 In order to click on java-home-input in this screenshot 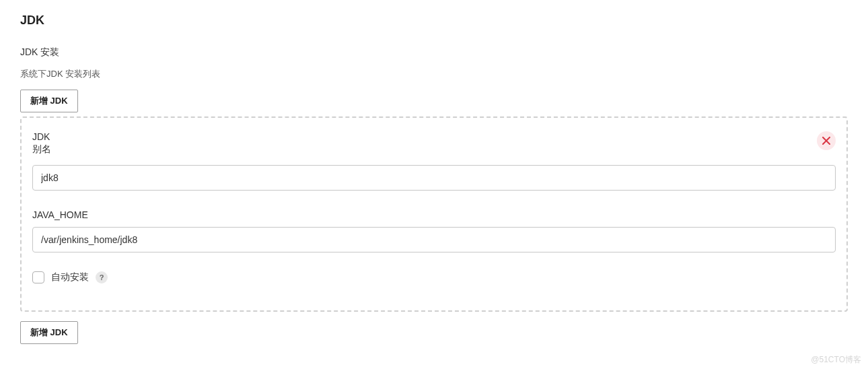, I will do `click(434, 240)`.